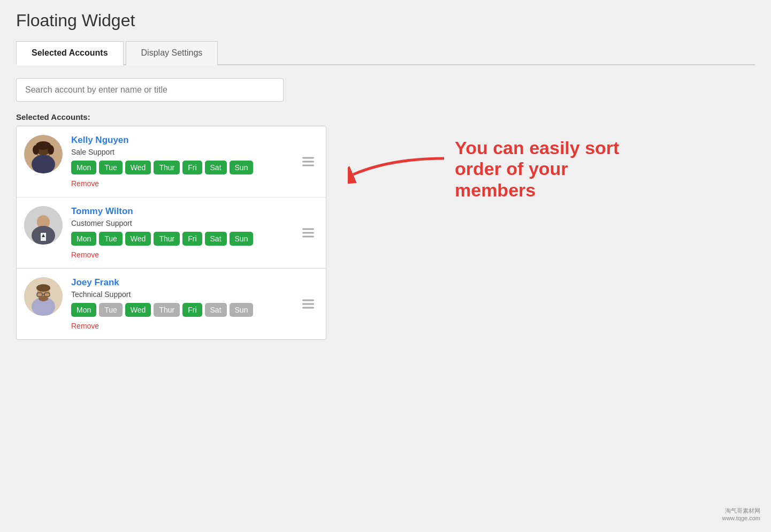 Image resolution: width=771 pixels, height=532 pixels. Describe the element at coordinates (195, 294) in the screenshot. I see `account-role: Technical Support` at that location.